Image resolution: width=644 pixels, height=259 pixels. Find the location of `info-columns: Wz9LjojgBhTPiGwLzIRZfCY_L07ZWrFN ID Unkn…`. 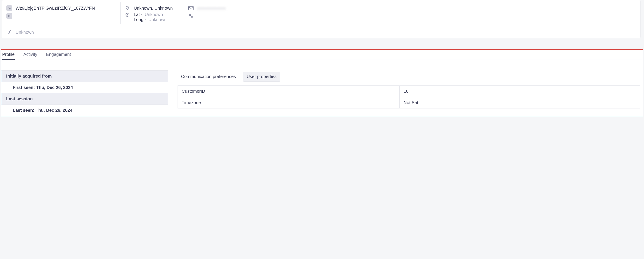

info-columns: Wz9LjojgBhTPiGwLzIRZfCY_L07ZWrFN ID Unkn… is located at coordinates (321, 13).